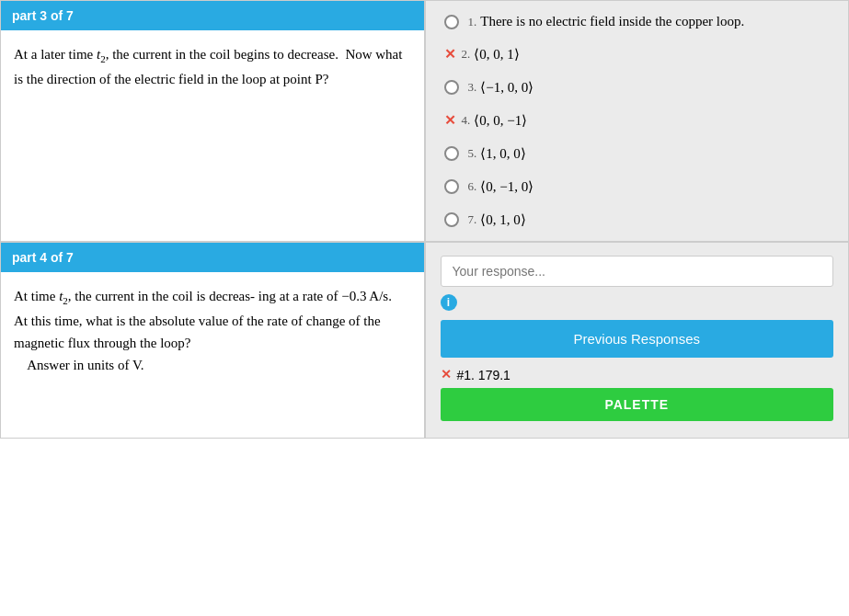 The width and height of the screenshot is (849, 616). What do you see at coordinates (42, 16) in the screenshot?
I see `part3-header-text: part 3 of 7` at bounding box center [42, 16].